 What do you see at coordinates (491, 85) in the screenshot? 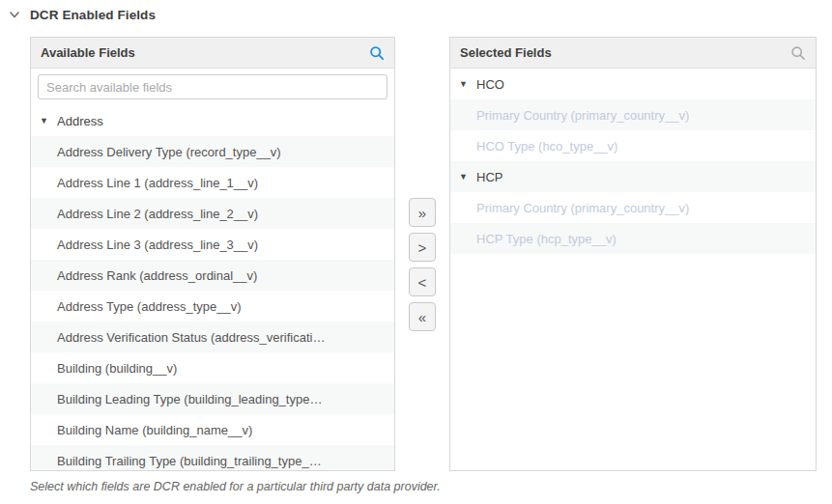
I see `row-label: HCO` at bounding box center [491, 85].